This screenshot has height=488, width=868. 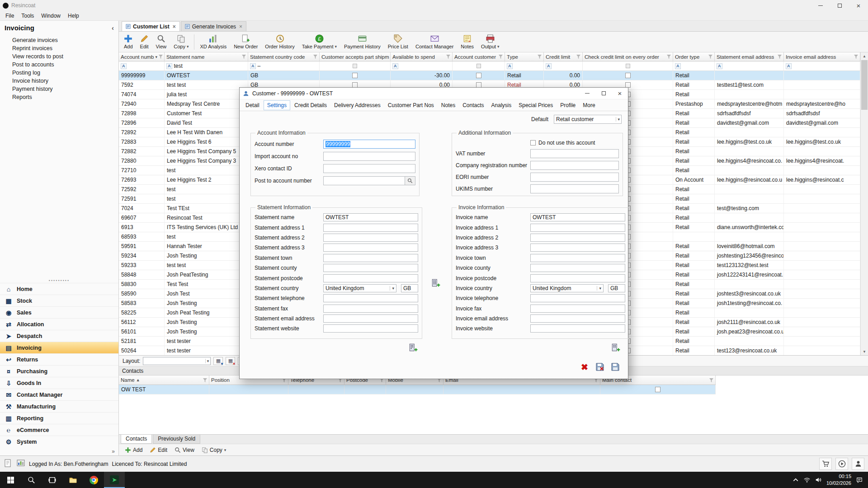 What do you see at coordinates (59, 418) in the screenshot?
I see `sidebar-module: ▥ Reporting` at bounding box center [59, 418].